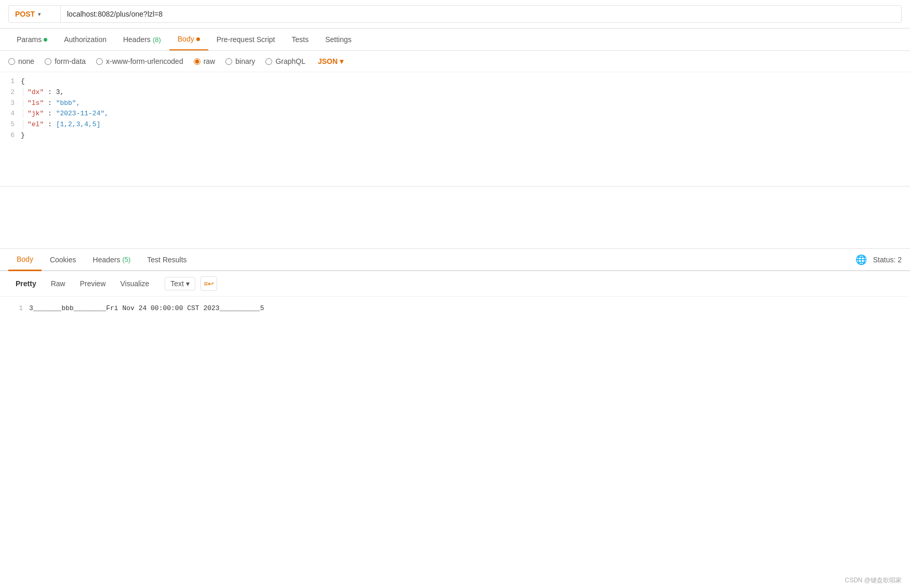 This screenshot has height=588, width=910. I want to click on json-type-selector: JSON ▾, so click(330, 61).